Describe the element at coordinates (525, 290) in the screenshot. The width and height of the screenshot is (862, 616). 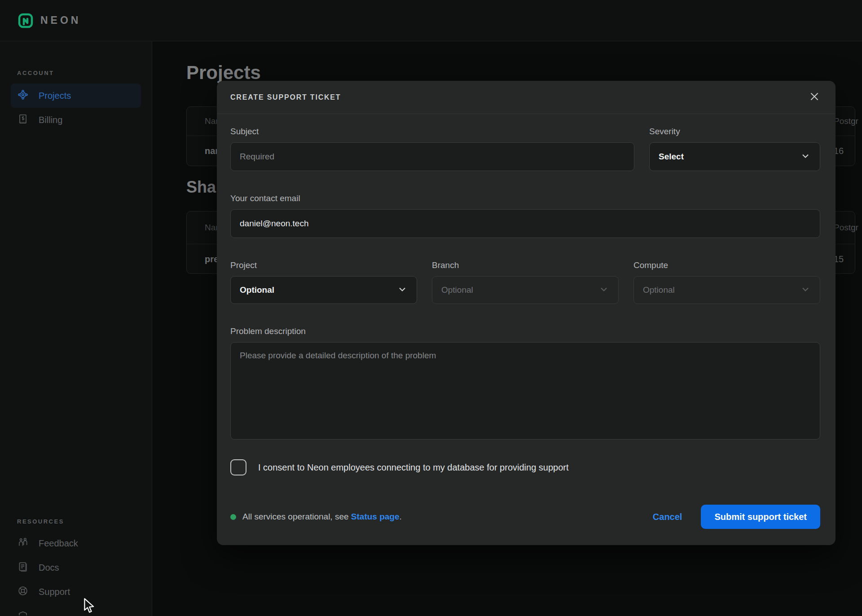
I see `branch-select: Optional` at that location.